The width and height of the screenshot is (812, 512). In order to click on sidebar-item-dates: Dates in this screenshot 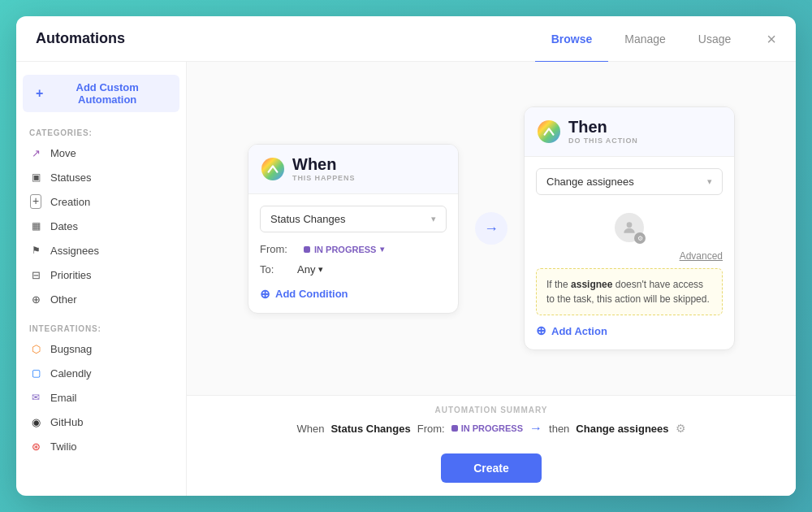, I will do `click(101, 226)`.